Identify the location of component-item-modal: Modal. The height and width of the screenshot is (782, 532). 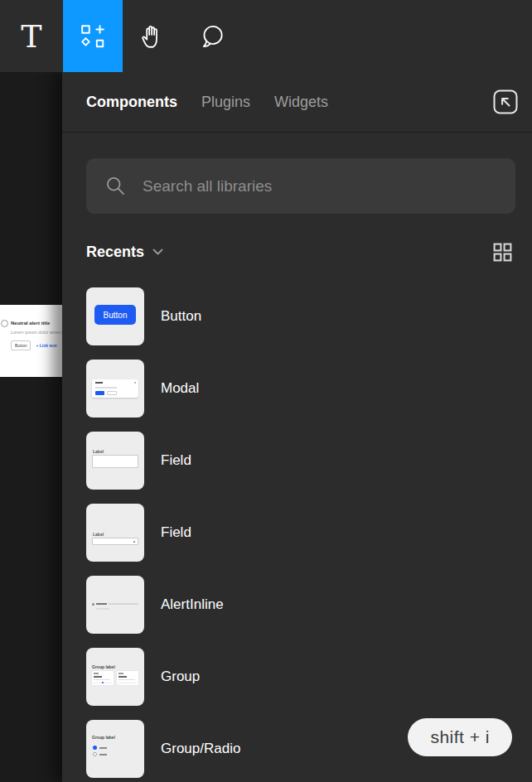
(309, 389).